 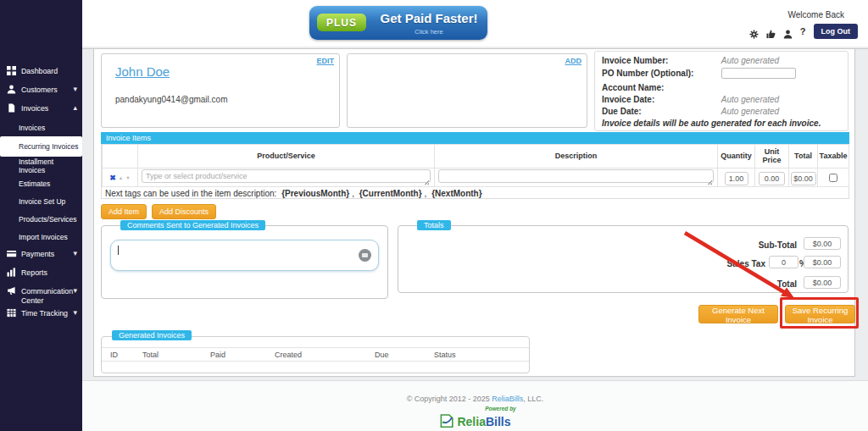 What do you see at coordinates (41, 237) in the screenshot?
I see `sidebar-subitem-import-invoices: Import Invoices` at bounding box center [41, 237].